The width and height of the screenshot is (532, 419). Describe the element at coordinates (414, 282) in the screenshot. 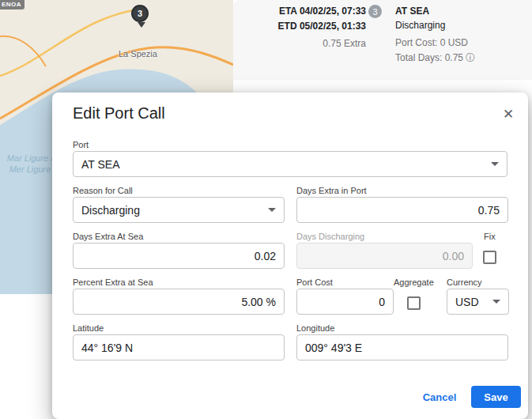

I see `aggregate-label: Aggregate` at that location.